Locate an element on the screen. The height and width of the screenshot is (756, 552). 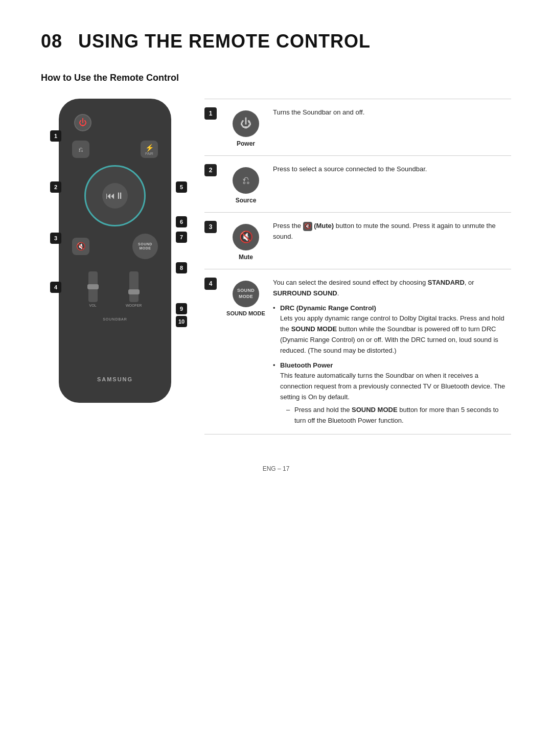
soundbar-label: SOUNDBAR is located at coordinates (115, 319).